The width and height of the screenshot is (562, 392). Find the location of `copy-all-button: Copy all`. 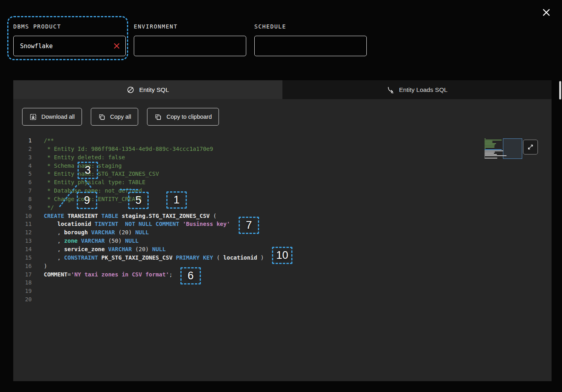

copy-all-button: Copy all is located at coordinates (114, 117).